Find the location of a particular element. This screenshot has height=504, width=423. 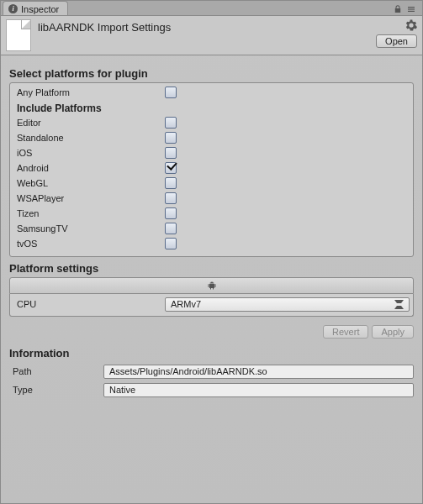

platform-row: Standalone is located at coordinates (212, 138).